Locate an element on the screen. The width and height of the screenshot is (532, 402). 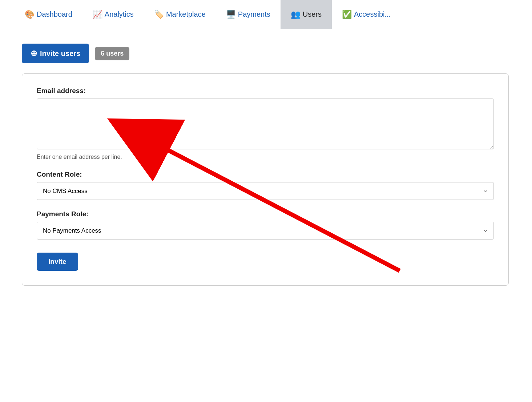
nav-label-dashboard: Dashboard is located at coordinates (55, 15).